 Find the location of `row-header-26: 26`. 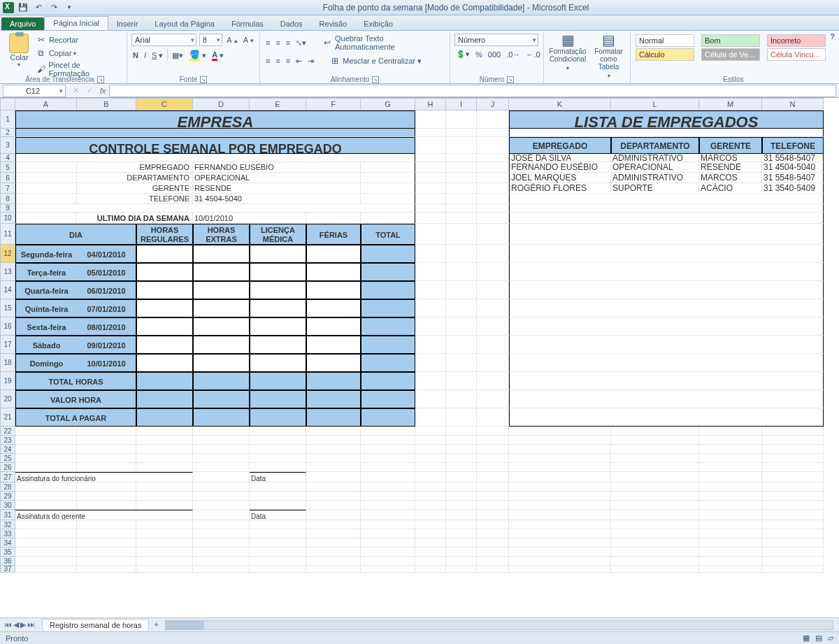

row-header-26: 26 is located at coordinates (8, 467).